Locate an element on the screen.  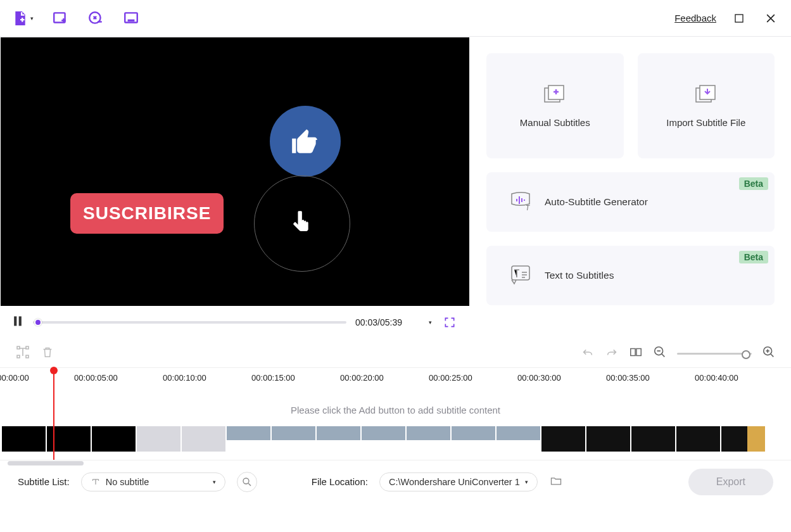
manual-subtitles-label: Manual Subtitles is located at coordinates (555, 123).